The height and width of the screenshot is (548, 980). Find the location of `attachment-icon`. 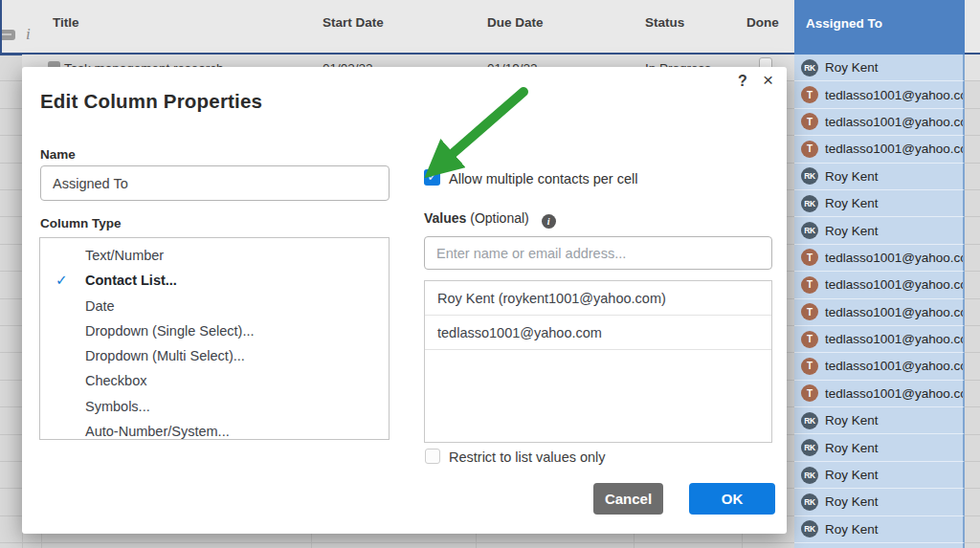

attachment-icon is located at coordinates (8, 34).